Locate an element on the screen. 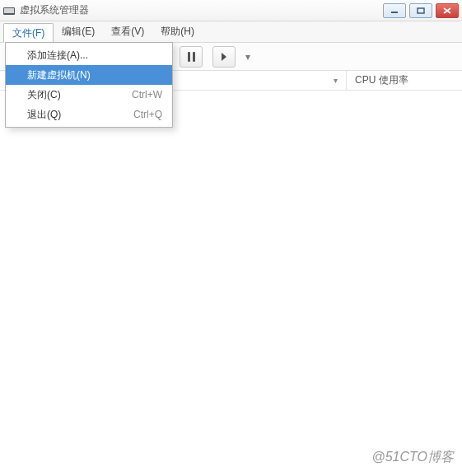 The image size is (462, 476). menu-item-accel: Ctrl+Q is located at coordinates (140, 114).